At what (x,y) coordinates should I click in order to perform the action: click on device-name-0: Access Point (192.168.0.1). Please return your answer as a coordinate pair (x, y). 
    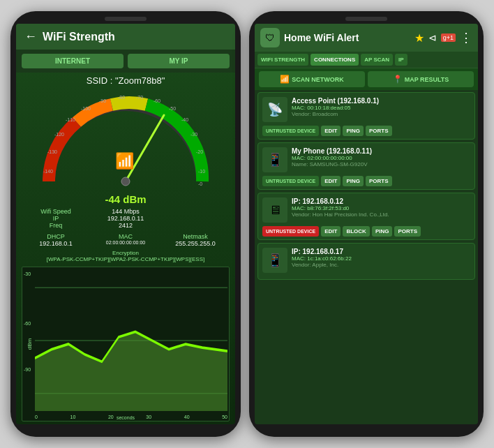
    Looking at the image, I should click on (381, 100).